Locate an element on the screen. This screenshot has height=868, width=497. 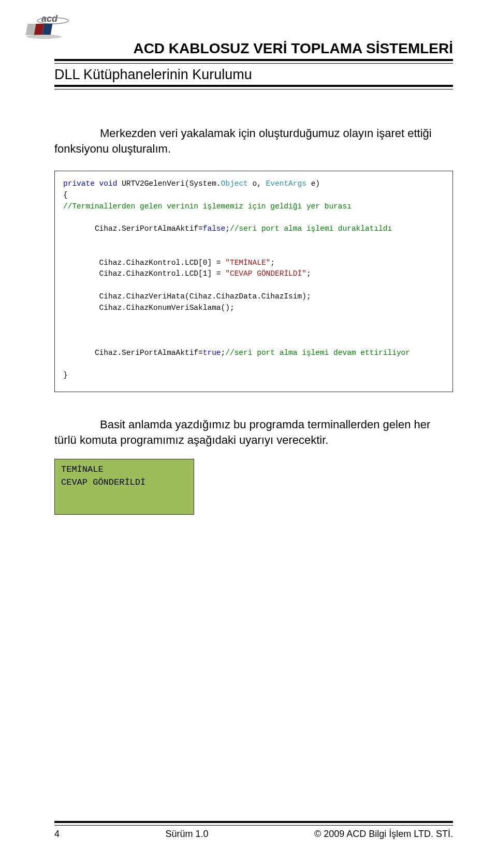
page-number: 4 is located at coordinates (57, 834).